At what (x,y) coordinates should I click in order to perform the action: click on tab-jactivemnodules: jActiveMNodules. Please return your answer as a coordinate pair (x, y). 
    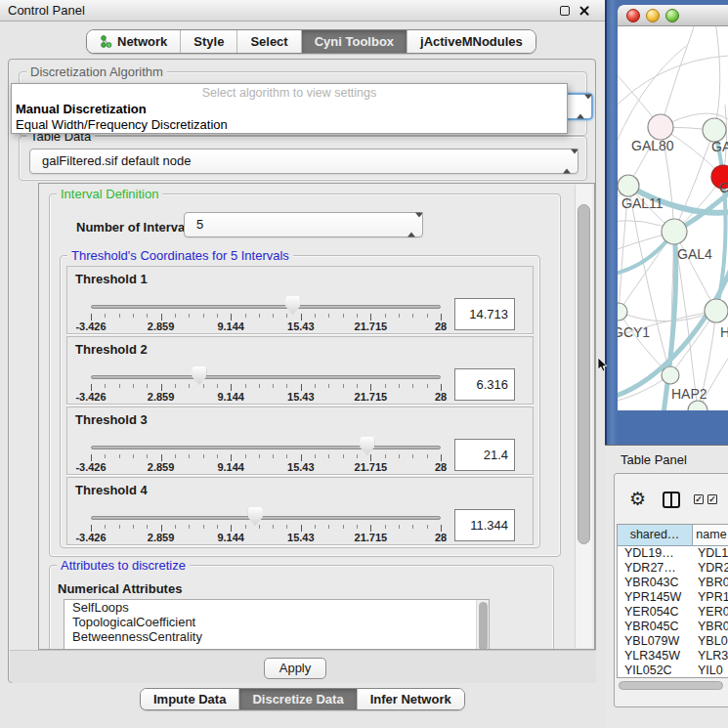
    Looking at the image, I should click on (471, 41).